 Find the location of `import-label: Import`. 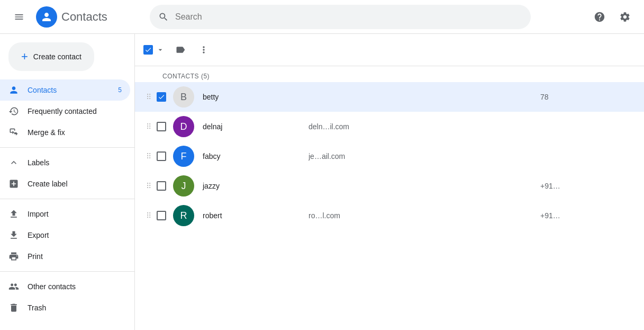

import-label: Import is located at coordinates (38, 214).